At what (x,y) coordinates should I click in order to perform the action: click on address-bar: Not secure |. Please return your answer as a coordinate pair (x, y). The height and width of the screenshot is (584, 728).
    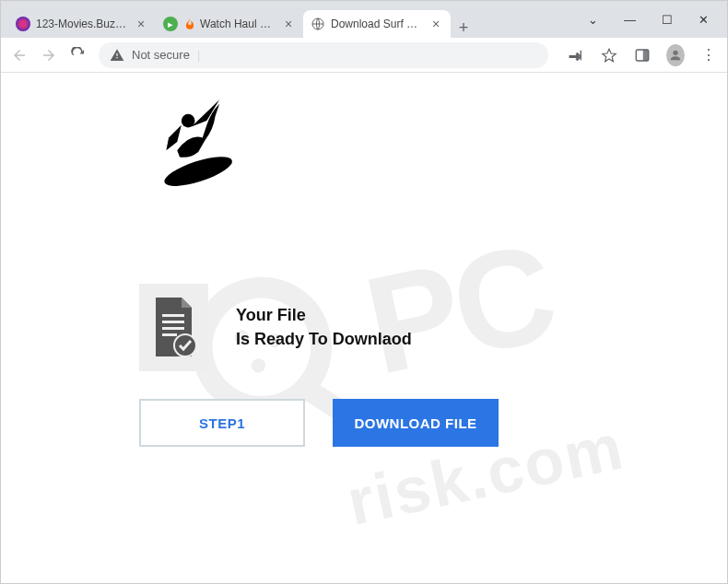
    Looking at the image, I should click on (323, 55).